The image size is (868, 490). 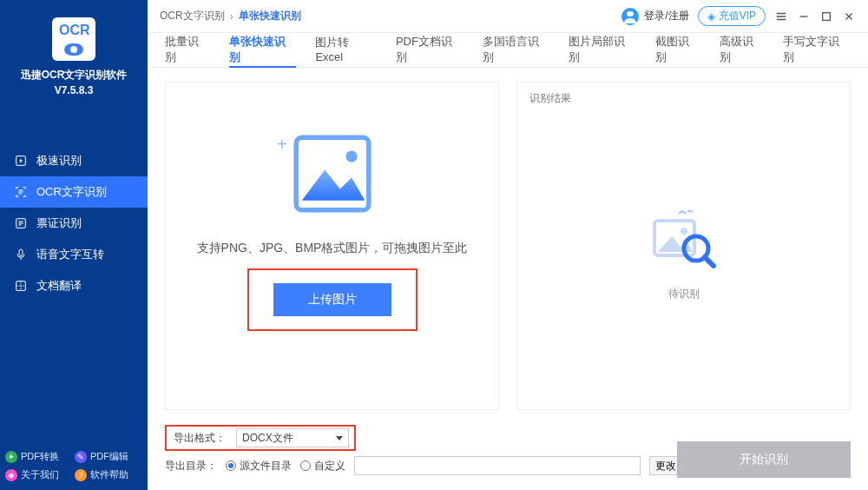 What do you see at coordinates (826, 17) in the screenshot?
I see `maximize-button` at bounding box center [826, 17].